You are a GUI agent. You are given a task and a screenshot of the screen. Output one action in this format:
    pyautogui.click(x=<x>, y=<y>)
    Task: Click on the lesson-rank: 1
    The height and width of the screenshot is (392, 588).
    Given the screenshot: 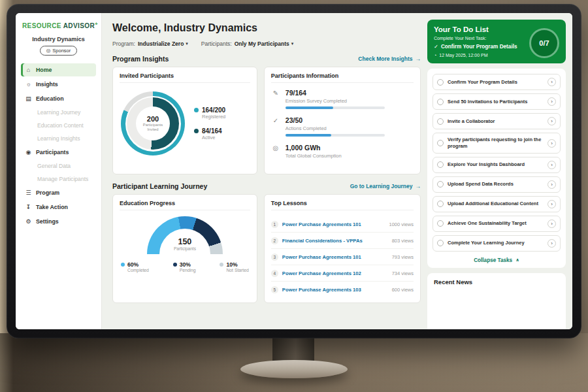 What is the action you would take?
    pyautogui.click(x=274, y=225)
    